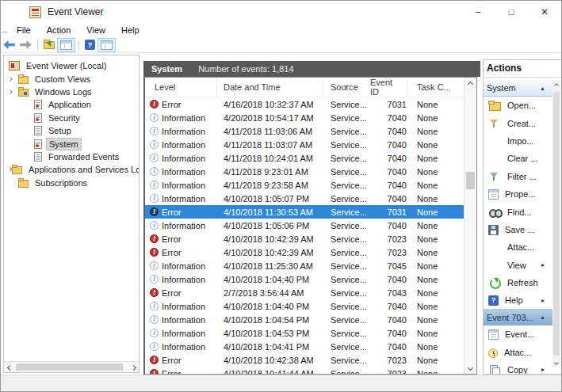 This screenshot has height=392, width=562. Describe the element at coordinates (181, 87) in the screenshot. I see `column-header-level: Level` at that location.